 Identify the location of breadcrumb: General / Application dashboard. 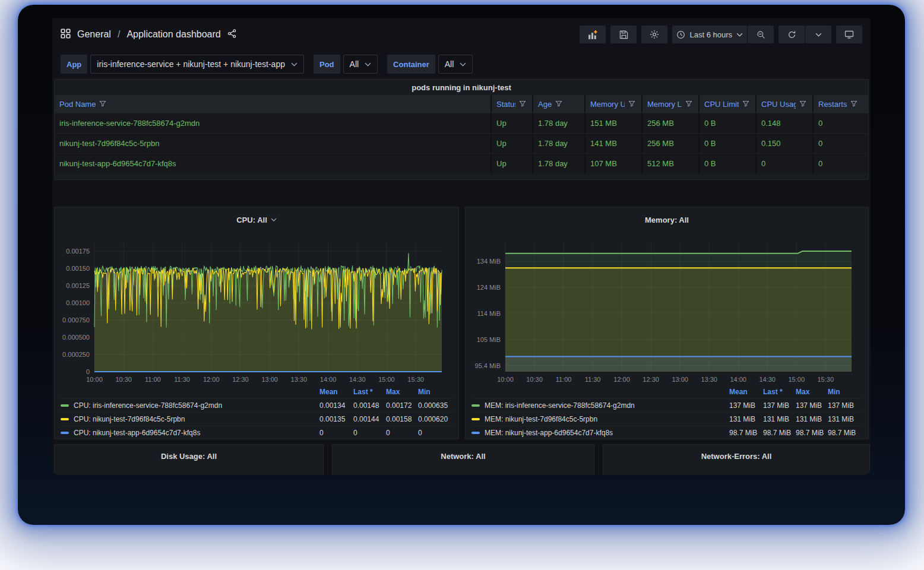
(148, 34).